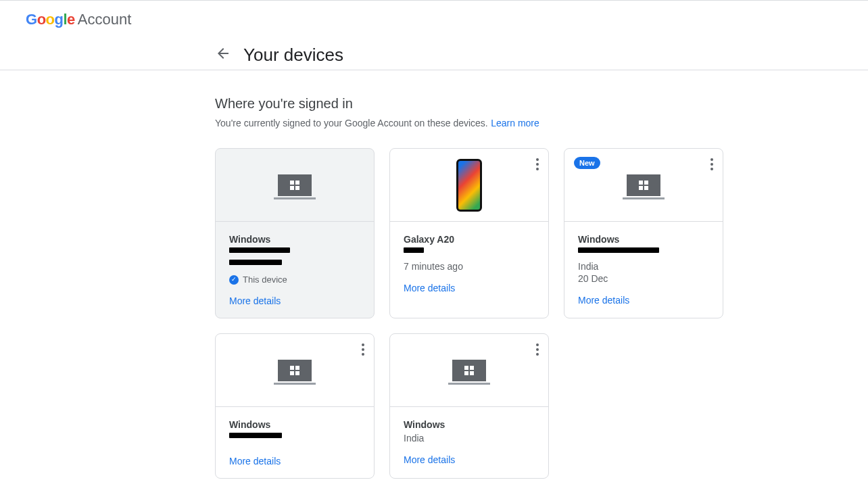  I want to click on learn-more-link: Learn more, so click(515, 123).